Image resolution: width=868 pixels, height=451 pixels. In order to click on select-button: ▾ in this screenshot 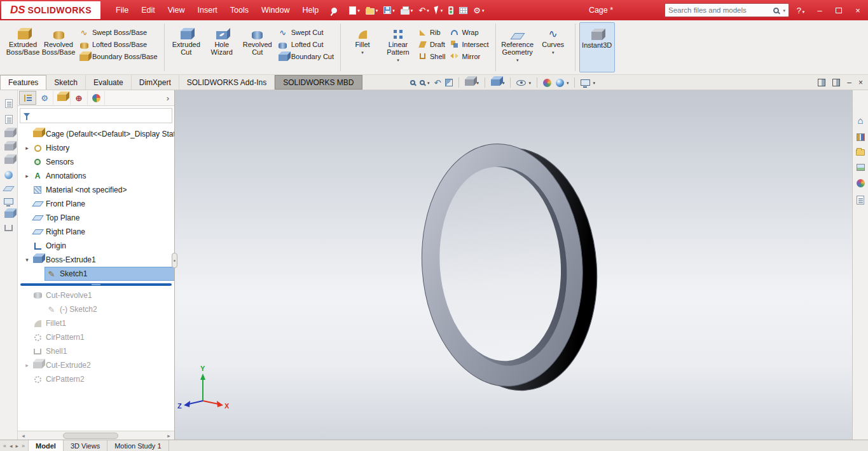, I will do `click(439, 10)`.